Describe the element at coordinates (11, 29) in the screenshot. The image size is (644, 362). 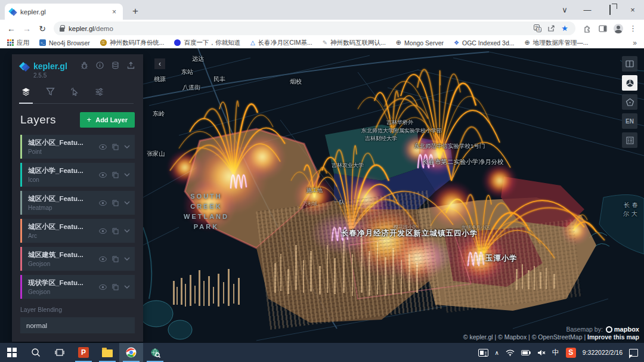
I see `back-button: ←` at that location.